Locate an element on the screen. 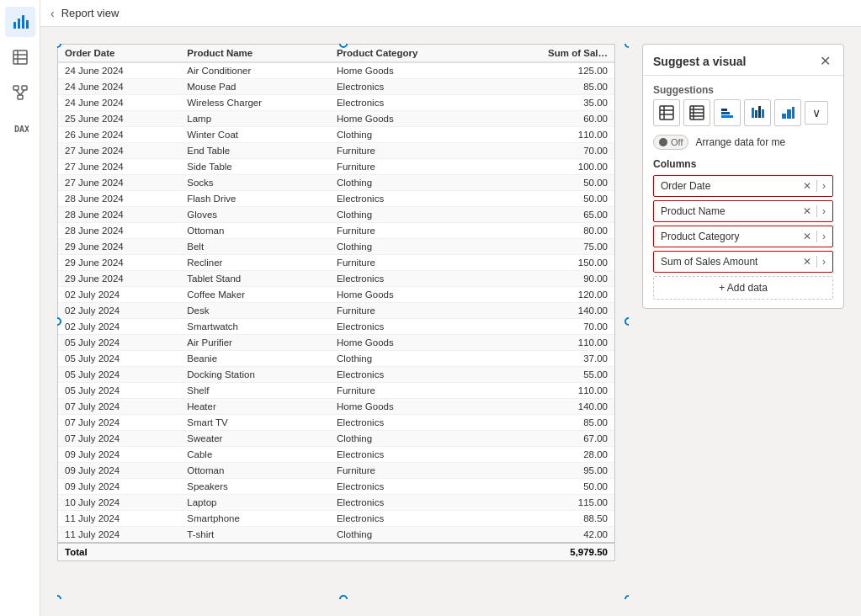 The image size is (861, 616). suggestions-grid: ∨ is located at coordinates (743, 113).